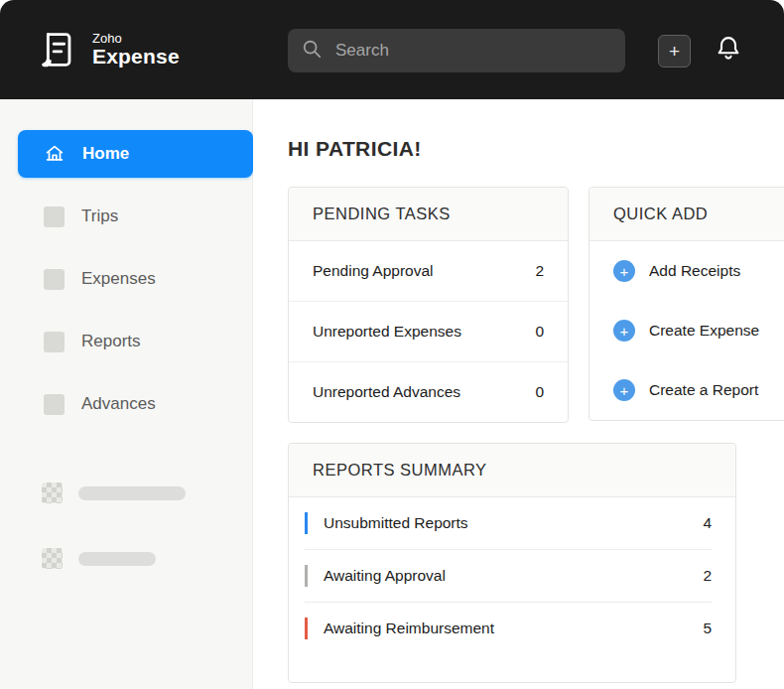 The image size is (784, 689). I want to click on logo-brand-top: Zoho, so click(136, 39).